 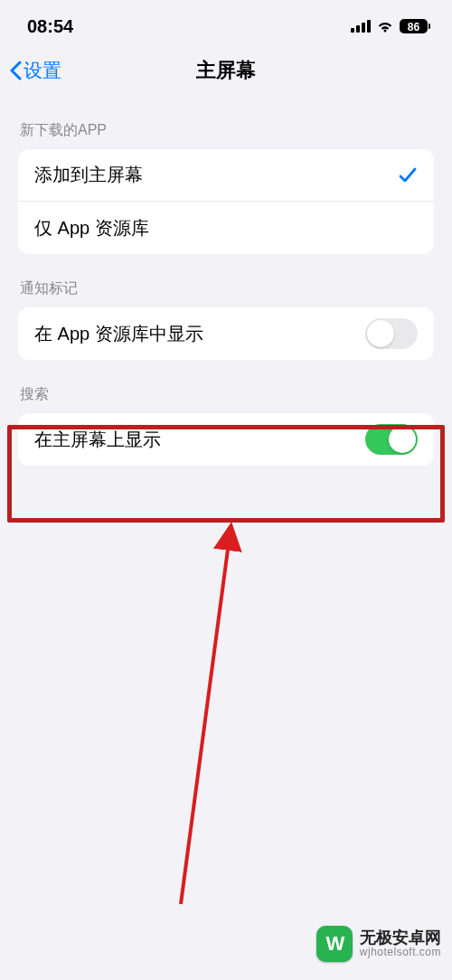 I want to click on svg-text: 86, so click(x=414, y=27).